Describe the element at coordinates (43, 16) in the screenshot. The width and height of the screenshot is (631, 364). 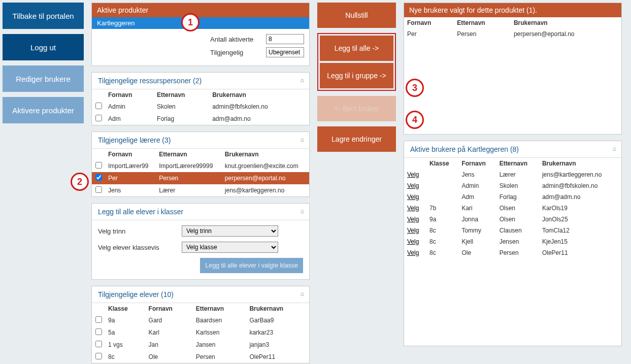
I see `back-to-portal-button: Tilbake til portalen` at that location.